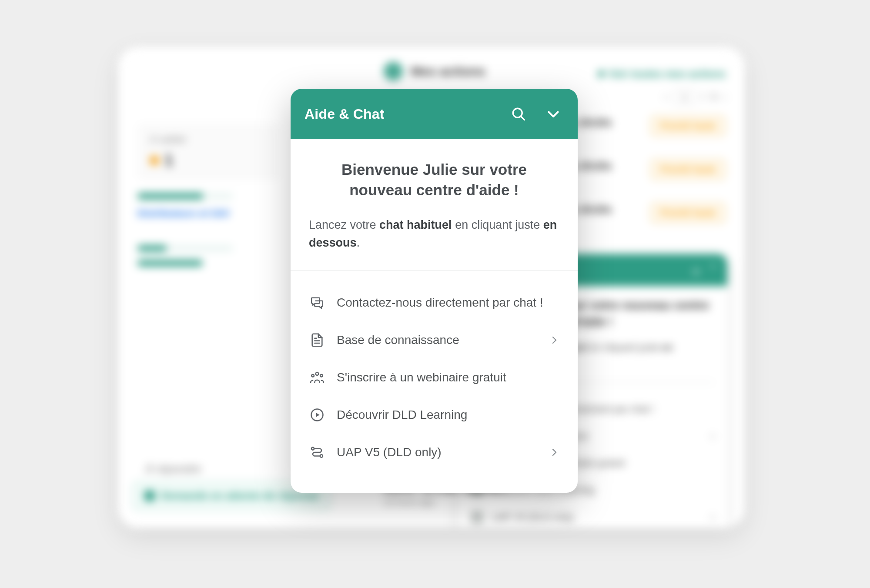 The image size is (870, 588). I want to click on bg-view-all-link: Voir toutes mes actions, so click(662, 74).